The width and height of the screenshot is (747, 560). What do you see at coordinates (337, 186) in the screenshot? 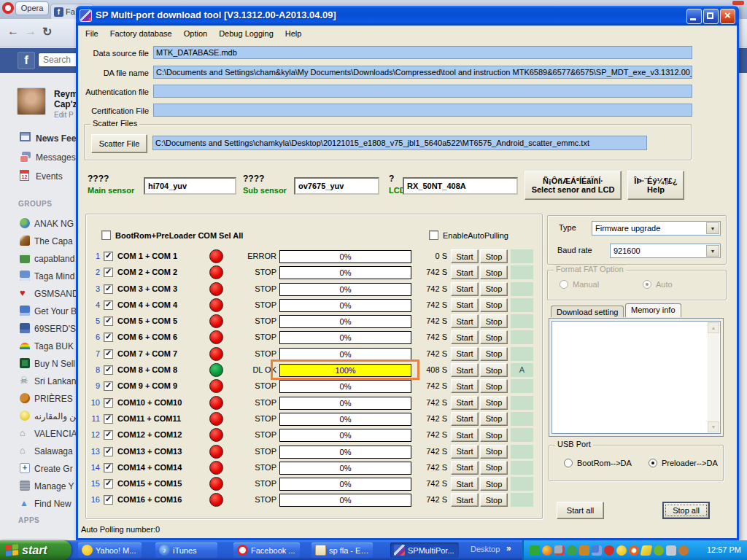
I see `sub-sensor-field: ov7675_yuv` at bounding box center [337, 186].